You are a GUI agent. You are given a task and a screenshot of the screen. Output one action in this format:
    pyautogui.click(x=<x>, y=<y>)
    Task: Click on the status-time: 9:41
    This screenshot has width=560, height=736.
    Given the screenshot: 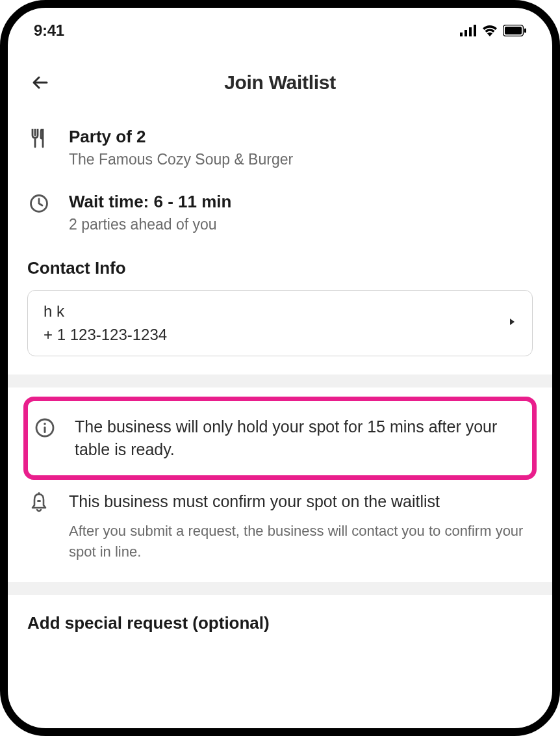 What is the action you would take?
    pyautogui.click(x=49, y=31)
    